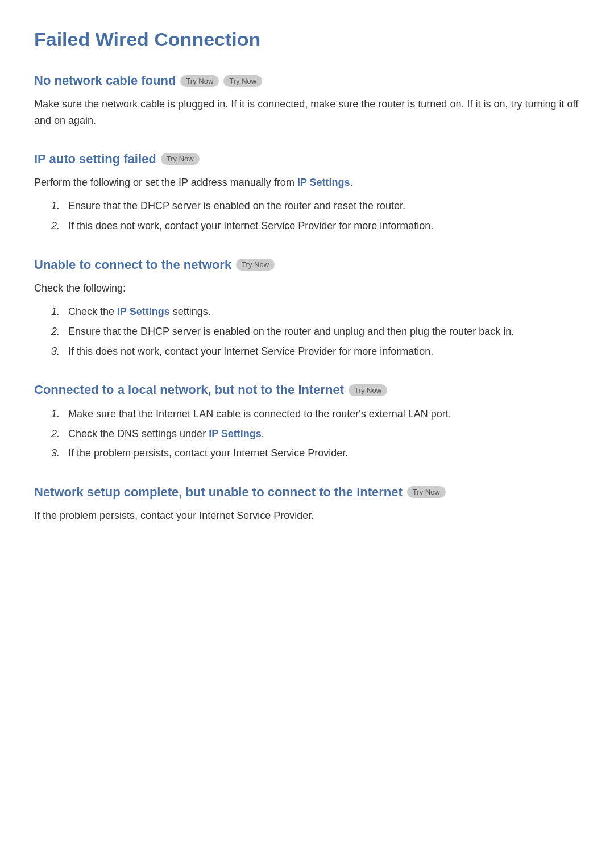  Describe the element at coordinates (200, 81) in the screenshot. I see `try-now-button-1a: Try Now` at that location.